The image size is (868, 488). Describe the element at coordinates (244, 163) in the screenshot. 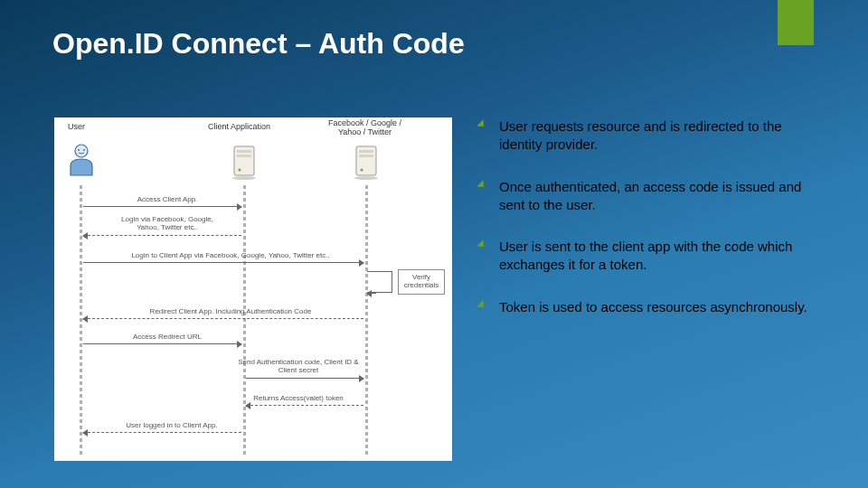

I see `server-icon-client` at that location.